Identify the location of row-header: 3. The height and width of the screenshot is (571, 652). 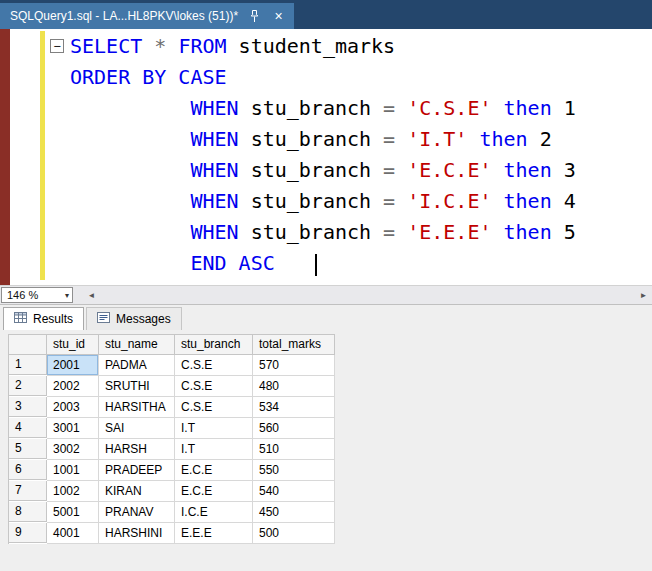
(28, 407).